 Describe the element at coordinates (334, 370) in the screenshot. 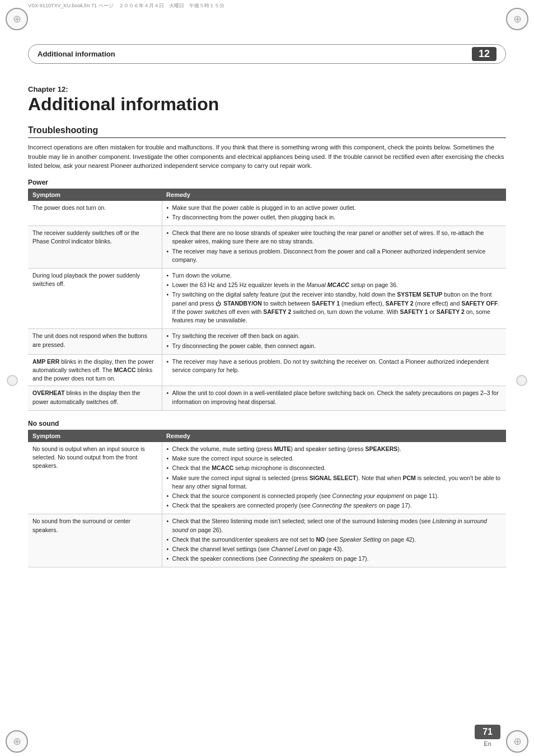

I see `remedy-cell: The receiver may have a serious problem.…` at that location.